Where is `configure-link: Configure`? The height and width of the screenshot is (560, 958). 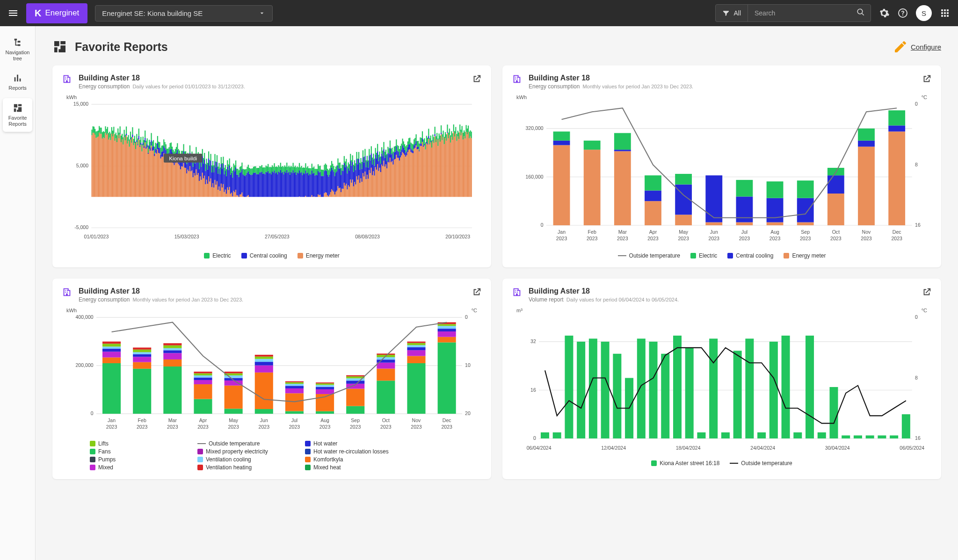
configure-link: Configure is located at coordinates (917, 47).